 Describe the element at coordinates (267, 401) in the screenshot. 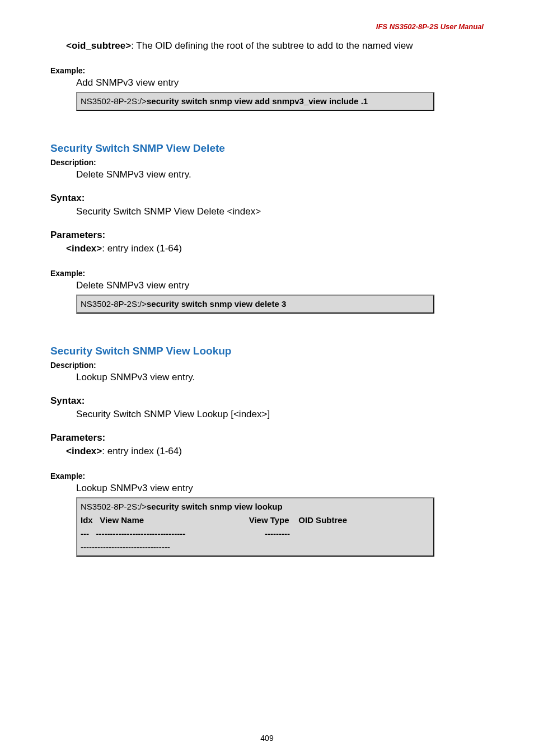

I see `lookup-syntax-label: Syntax:` at that location.